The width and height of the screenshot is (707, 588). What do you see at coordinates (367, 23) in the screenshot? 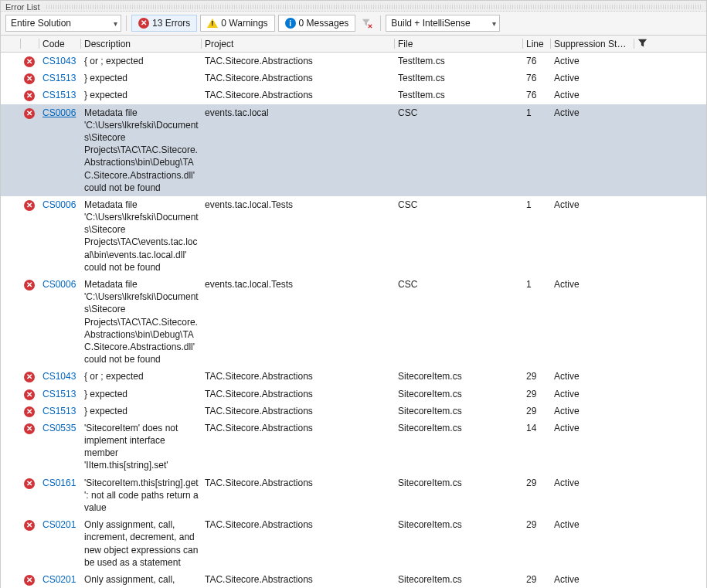
I see `clear-filter-button` at bounding box center [367, 23].